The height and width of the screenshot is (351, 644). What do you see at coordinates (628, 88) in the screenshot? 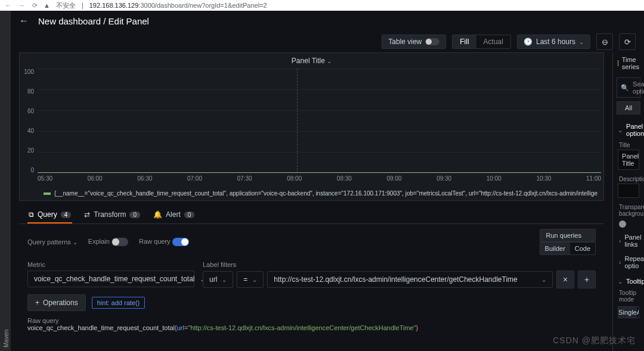
I see `search-options-input: 🔍 Search options` at bounding box center [628, 88].